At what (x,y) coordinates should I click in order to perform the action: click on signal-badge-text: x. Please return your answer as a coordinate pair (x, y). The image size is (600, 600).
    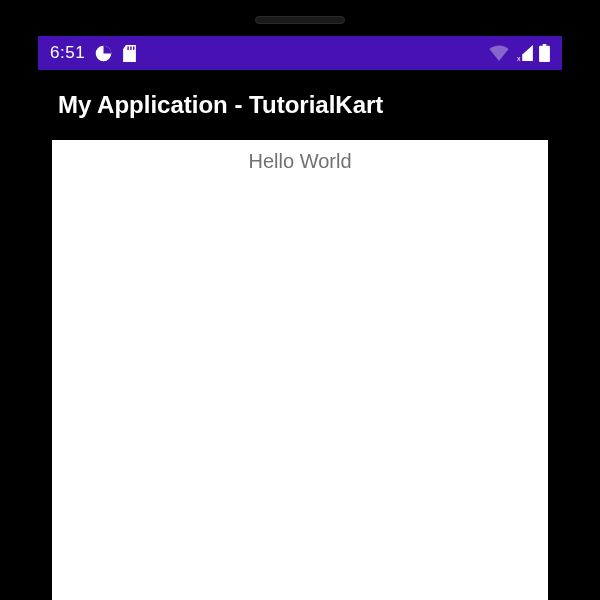
    Looking at the image, I should click on (519, 58).